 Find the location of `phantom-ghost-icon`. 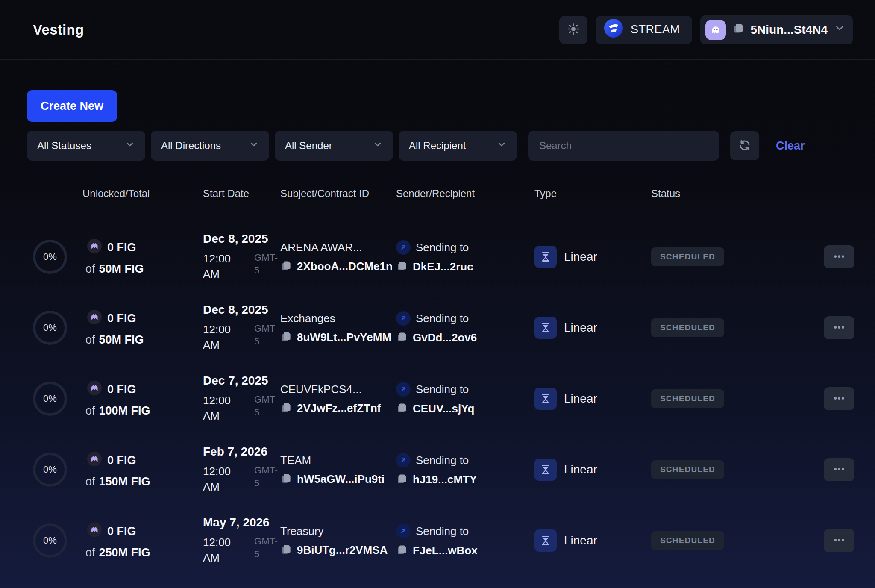

phantom-ghost-icon is located at coordinates (716, 30).